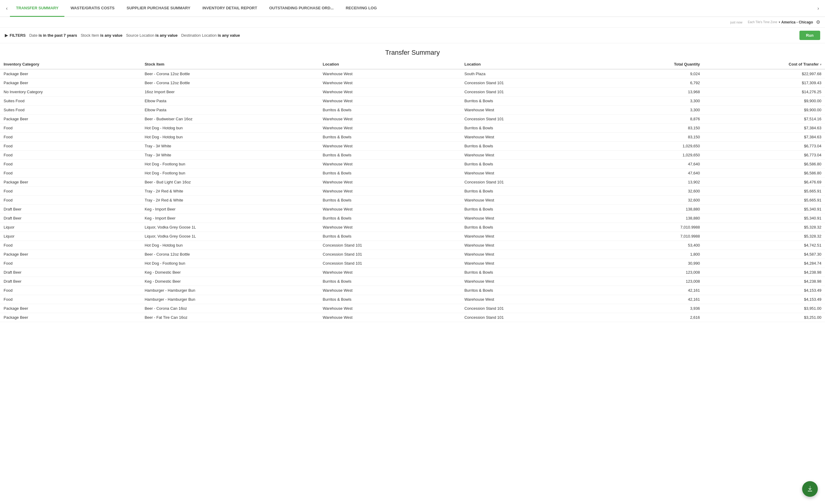 The height and width of the screenshot is (504, 825). Describe the element at coordinates (390, 64) in the screenshot. I see `col-header-location-from: Location` at that location.